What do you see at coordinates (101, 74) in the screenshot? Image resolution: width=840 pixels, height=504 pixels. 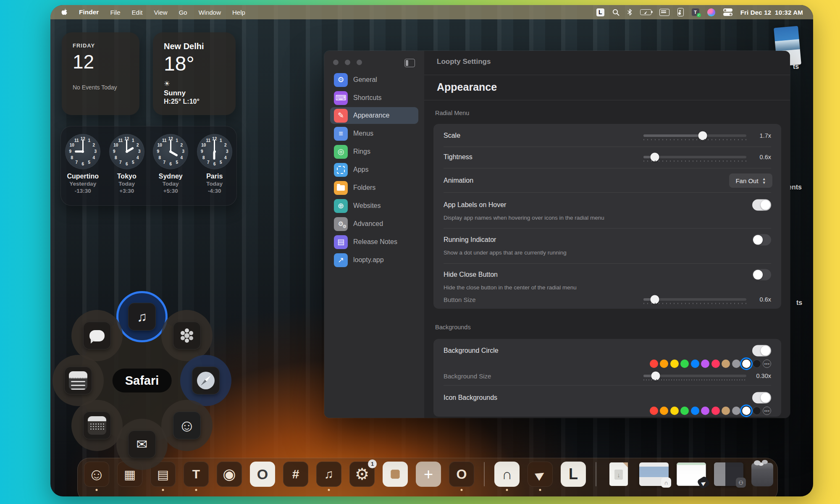 I see `calendar-widget: FRIDAY 12 No Events Today` at bounding box center [101, 74].